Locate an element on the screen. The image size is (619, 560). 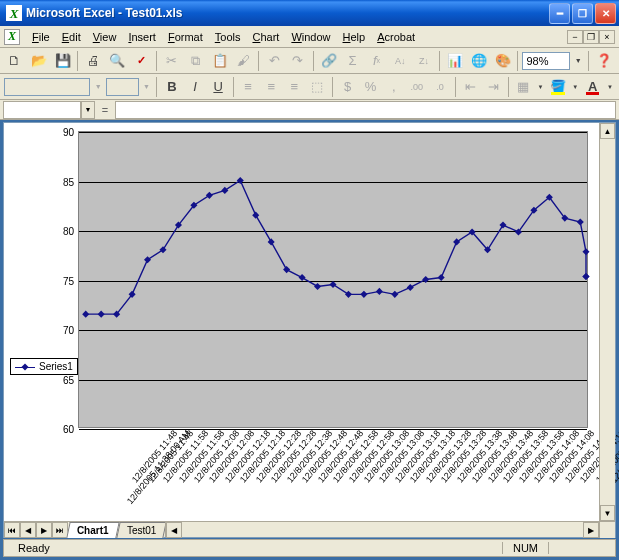
hyperlink-button: 🔗 is located at coordinates (329, 61).